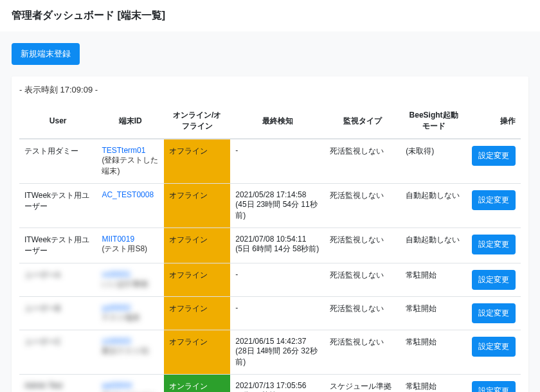 Image resolution: width=540 pixels, height=392 pixels. Describe the element at coordinates (116, 341) in the screenshot. I see `terminal-id-link: zz00003` at that location.